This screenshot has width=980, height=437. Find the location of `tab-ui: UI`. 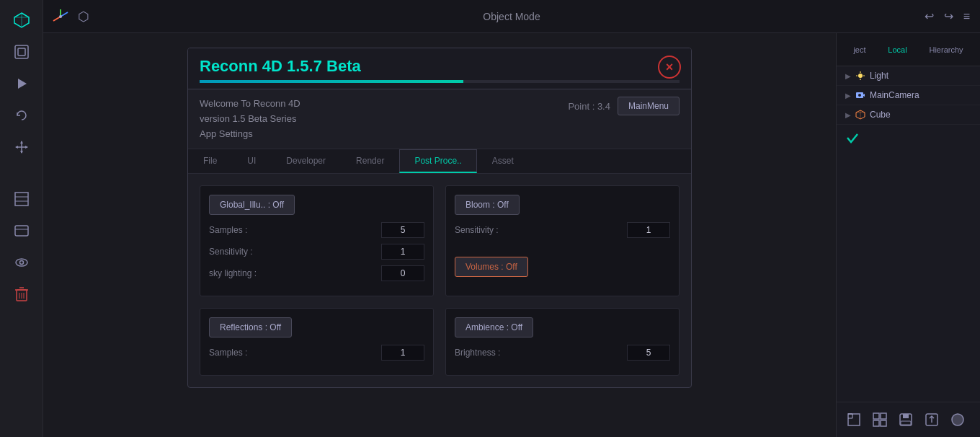

tab-ui: UI is located at coordinates (251, 162).